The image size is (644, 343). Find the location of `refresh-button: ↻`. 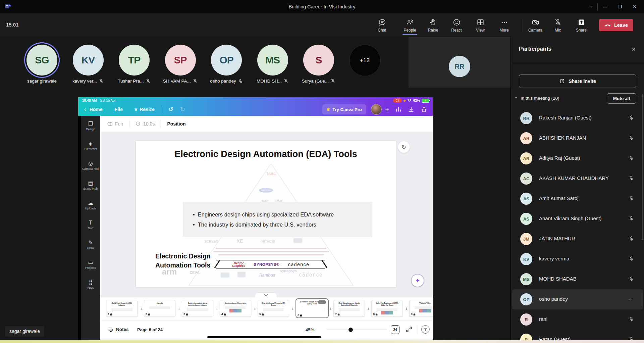

refresh-button: ↻ is located at coordinates (404, 147).